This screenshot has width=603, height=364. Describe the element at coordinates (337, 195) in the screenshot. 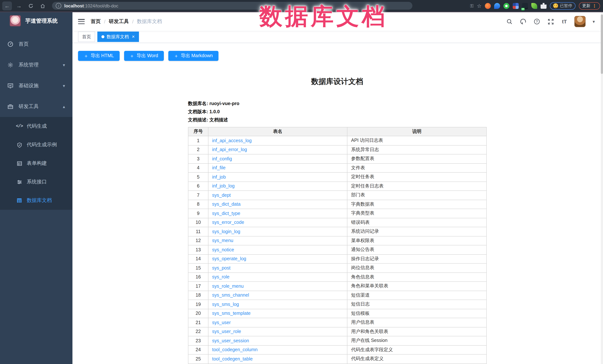

I see `table-row: 7 sys_dept 部门表` at that location.